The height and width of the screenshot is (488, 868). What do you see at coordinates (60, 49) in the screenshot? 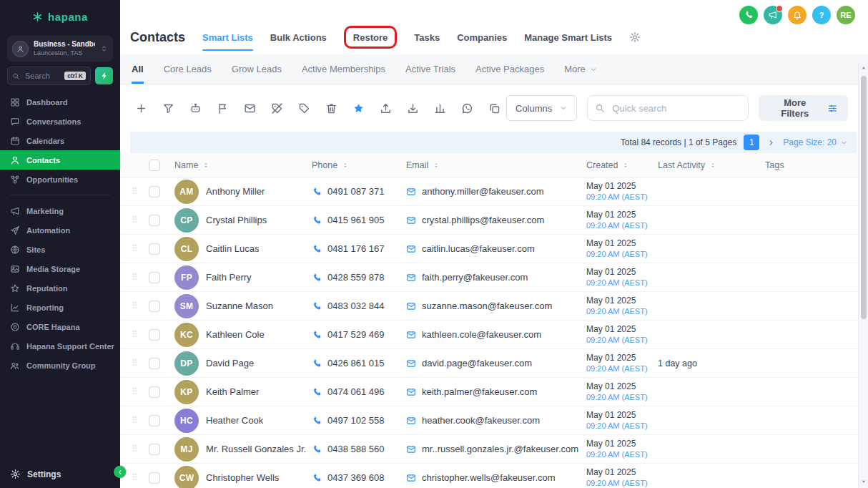
I see `business-selector: Business - Sandbox Launceston, TAS` at bounding box center [60, 49].